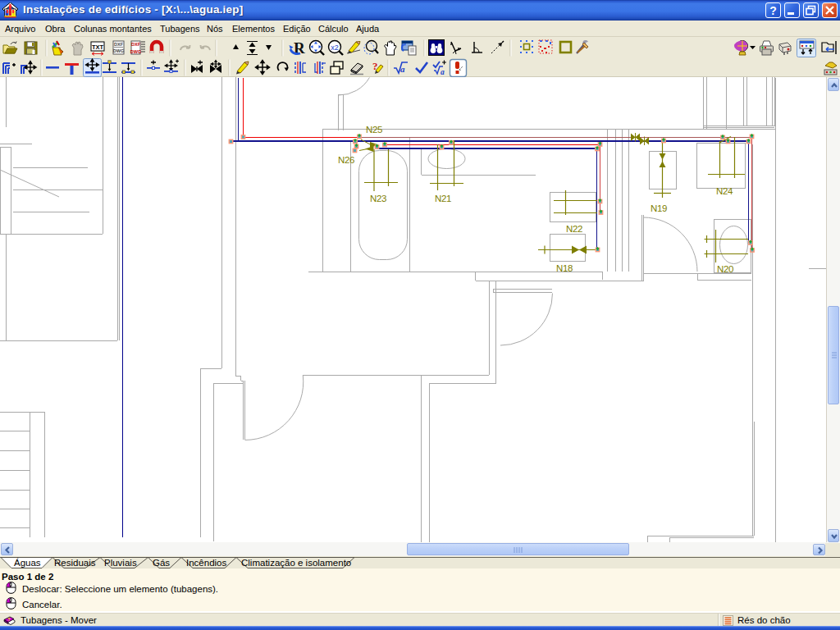 This screenshot has width=840, height=630. What do you see at coordinates (725, 269) in the screenshot?
I see `svg-text: N20` at bounding box center [725, 269].